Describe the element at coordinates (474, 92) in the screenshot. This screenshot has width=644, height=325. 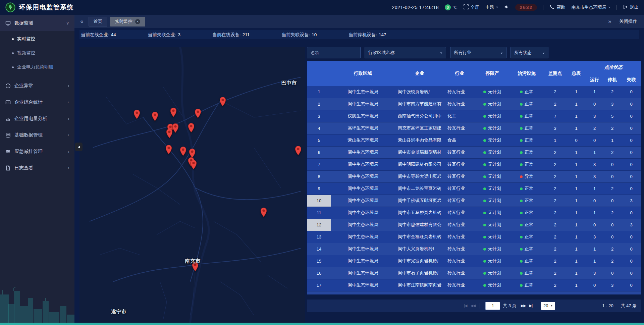
I see `table-row: 1阆中生态环境局阆中强锐页岩砖厂砖瓦行业无计划正常21120` at that location.